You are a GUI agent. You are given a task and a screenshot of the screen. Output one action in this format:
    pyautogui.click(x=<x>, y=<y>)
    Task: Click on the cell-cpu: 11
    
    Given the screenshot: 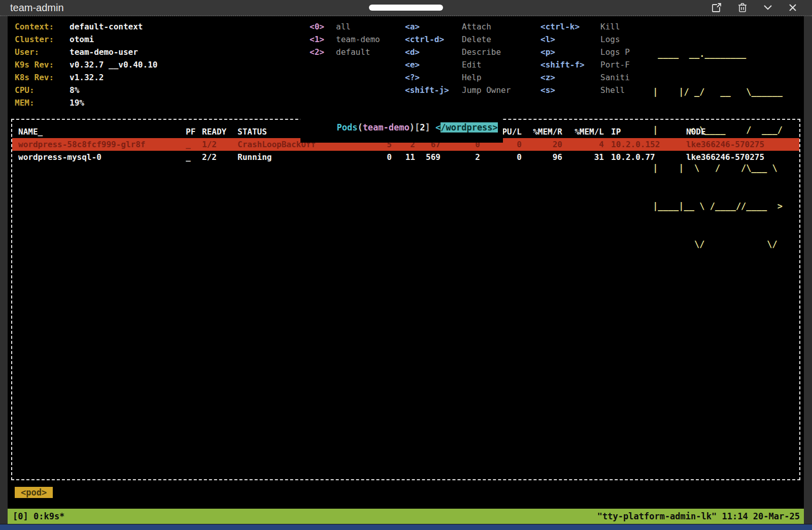 What is the action you would take?
    pyautogui.click(x=403, y=157)
    